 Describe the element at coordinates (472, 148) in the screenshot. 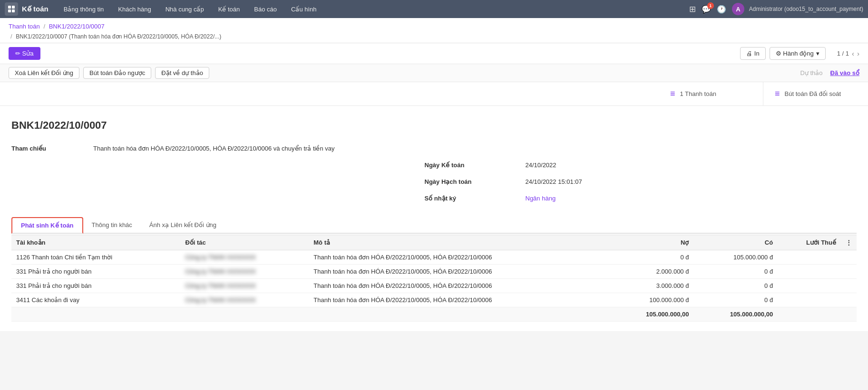

I see `tham-chieu-value: Thanh toán hóa đơn HÓA Đ/2022/10/0005, H…` at that location.